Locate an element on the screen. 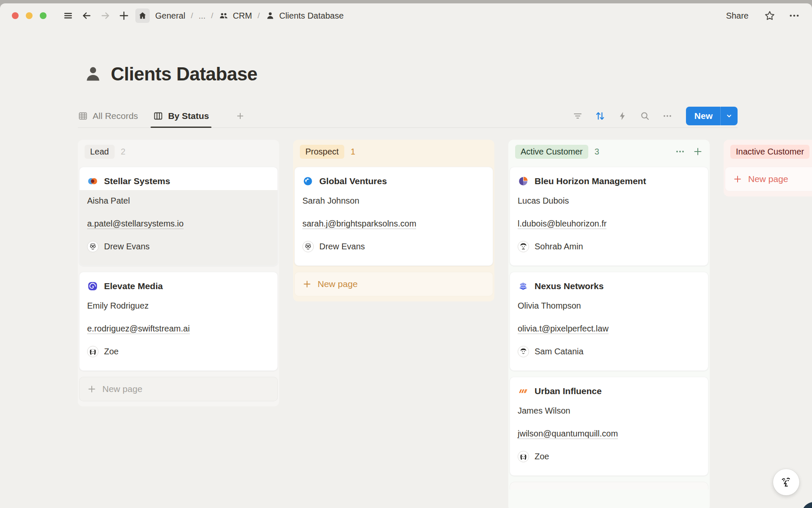 The image size is (812, 508). owner-name: Sam Catania is located at coordinates (559, 351).